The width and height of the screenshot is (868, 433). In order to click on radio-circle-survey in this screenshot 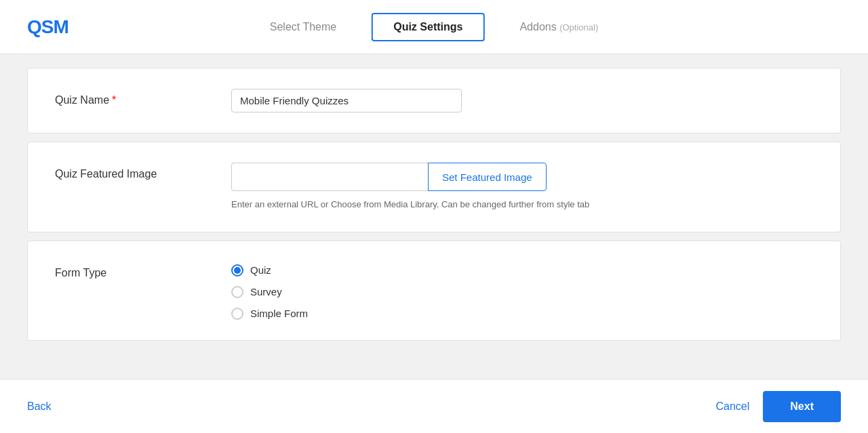, I will do `click(237, 292)`.